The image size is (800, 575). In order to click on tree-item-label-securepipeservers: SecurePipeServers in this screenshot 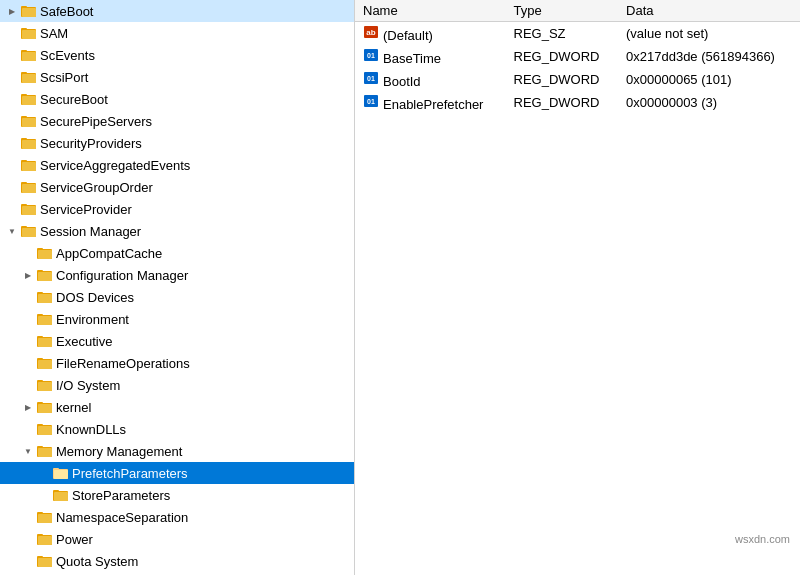, I will do `click(197, 122)`.